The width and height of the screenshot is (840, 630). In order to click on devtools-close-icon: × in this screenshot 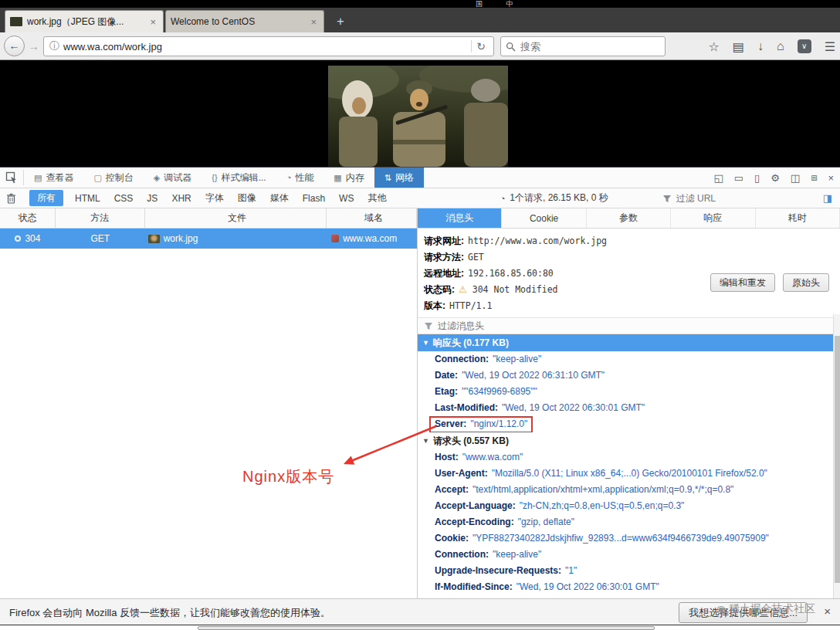, I will do `click(831, 178)`.